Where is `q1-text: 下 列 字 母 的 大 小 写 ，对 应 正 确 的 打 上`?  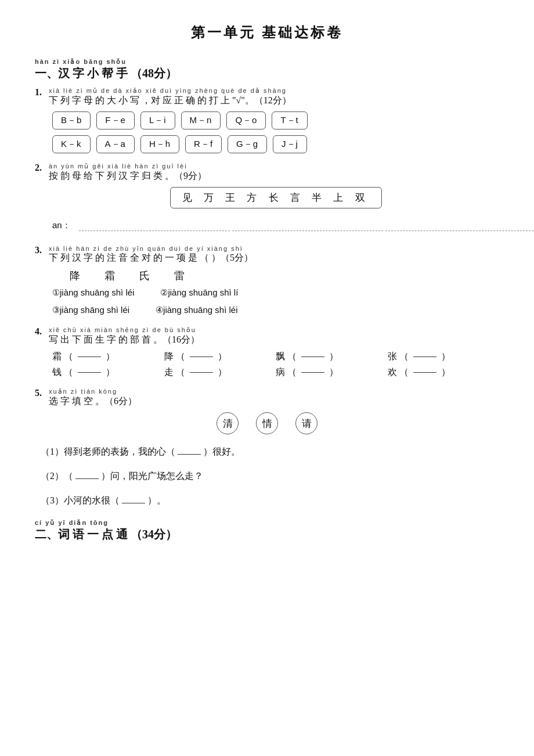
q1-text: 下 列 字 母 的 大 小 写 ，对 应 正 确 的 打 上 is located at coordinates (139, 100).